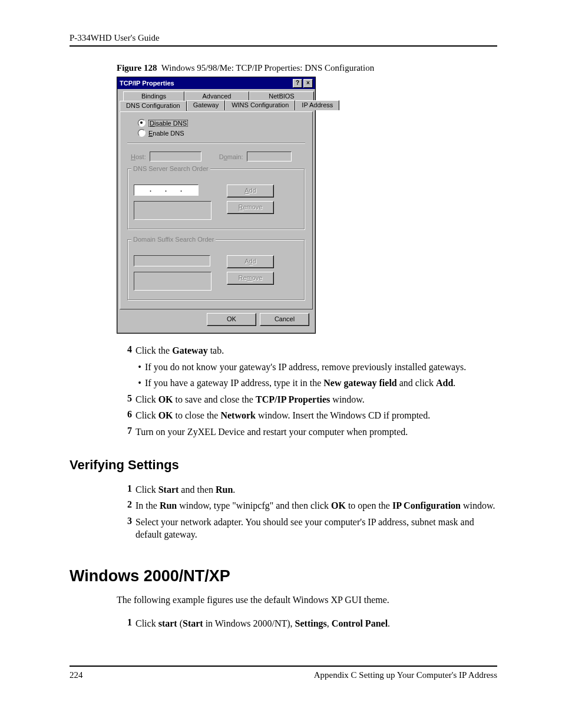 This screenshot has width=562, height=728. I want to click on tab-panel: Disable DNS Enable DNS Host: Domain: DNS…, so click(216, 210).